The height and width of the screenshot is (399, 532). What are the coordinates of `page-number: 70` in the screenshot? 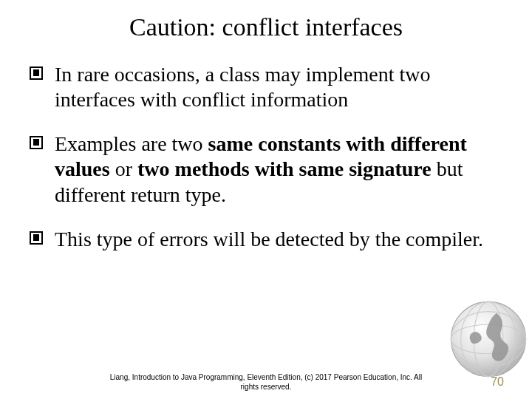 It's located at (497, 382).